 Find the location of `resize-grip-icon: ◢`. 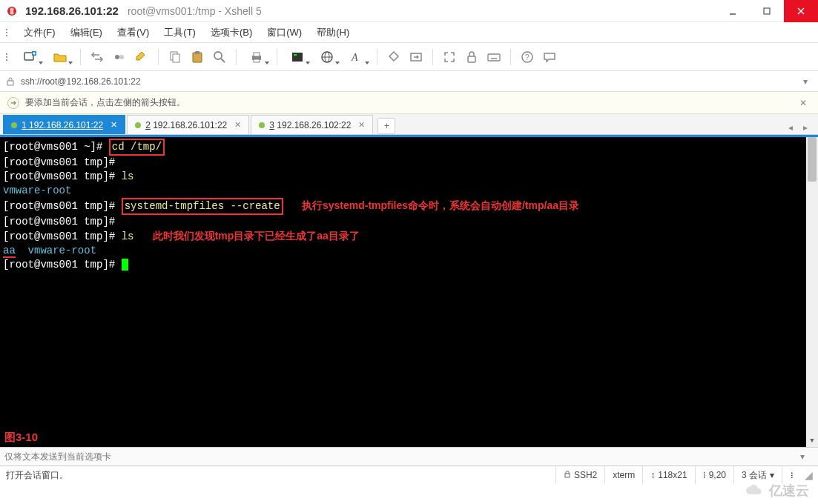

resize-grip-icon: ◢ is located at coordinates (807, 475).